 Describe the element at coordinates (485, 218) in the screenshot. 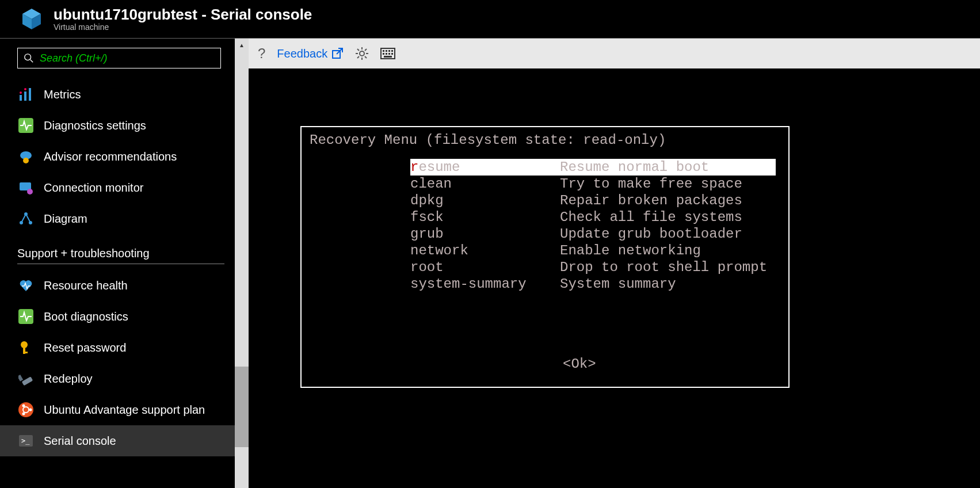

I see `menu-cmd: fsck` at that location.